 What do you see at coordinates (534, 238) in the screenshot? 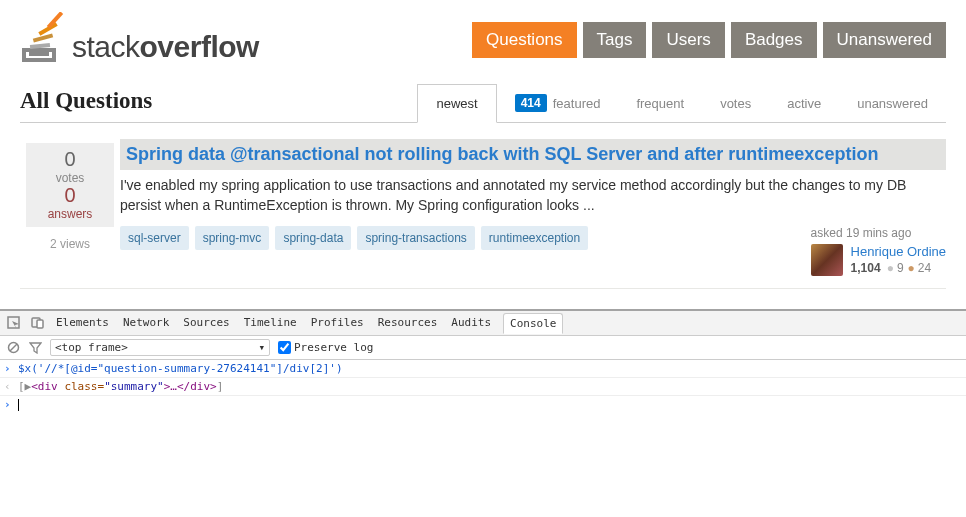
I see `tag: runtimeexception` at bounding box center [534, 238].